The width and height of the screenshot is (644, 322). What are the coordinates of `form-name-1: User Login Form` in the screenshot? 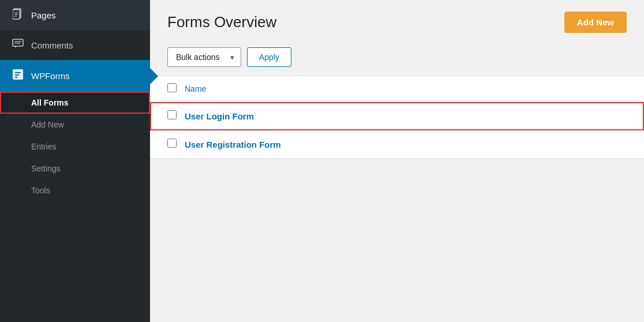 It's located at (406, 117).